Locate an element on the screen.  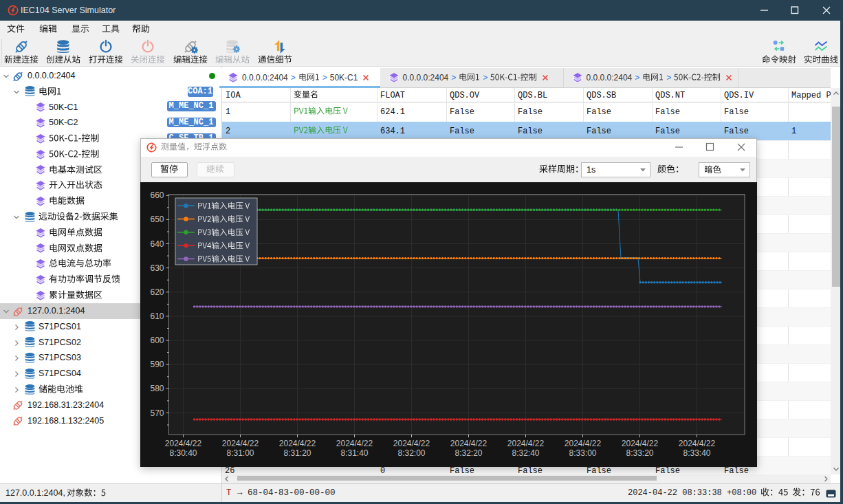
svg-text: 8:33:40 is located at coordinates (697, 453).